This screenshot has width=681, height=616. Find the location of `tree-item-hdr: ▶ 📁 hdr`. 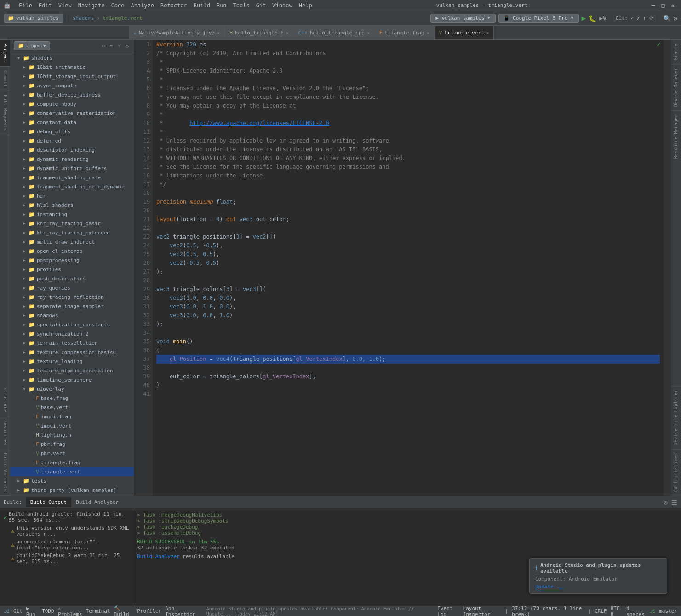

tree-item-hdr: ▶ 📁 hdr is located at coordinates (72, 196).